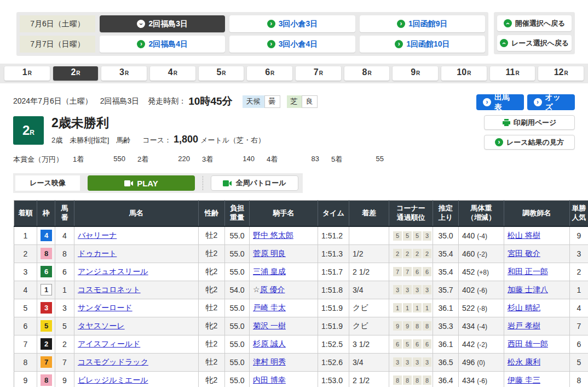 This screenshot has height=387, width=588. I want to click on trainer-link: 加藤 士津八, so click(528, 289).